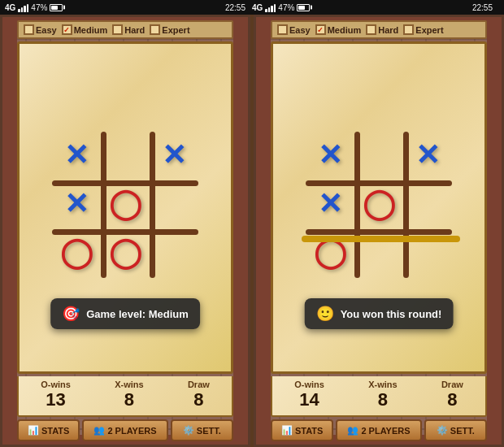 The image size is (504, 447). What do you see at coordinates (283, 29) in the screenshot?
I see `checkbox-easy-right` at bounding box center [283, 29].